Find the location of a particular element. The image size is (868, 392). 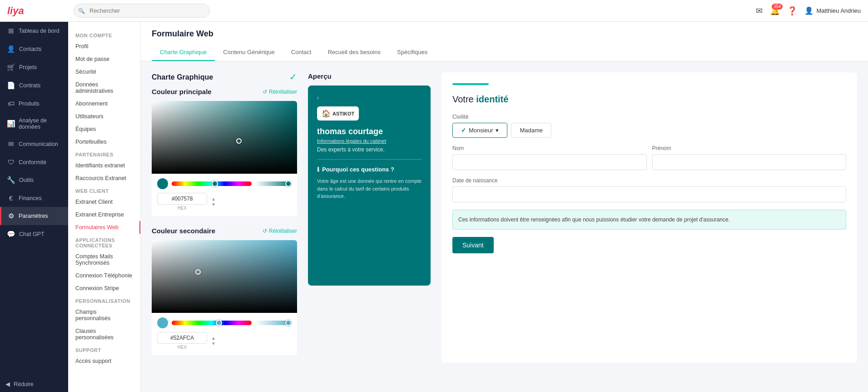

alpha-thumb-primary is located at coordinates (288, 184).